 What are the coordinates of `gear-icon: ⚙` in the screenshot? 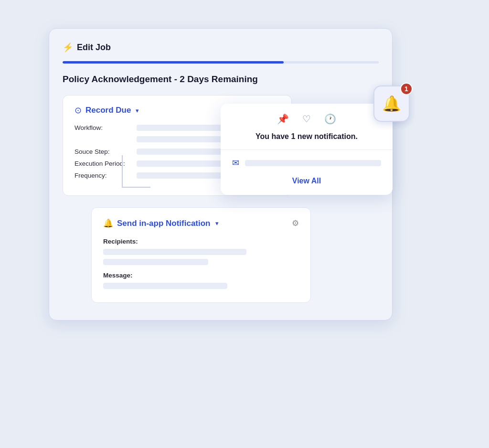 It's located at (295, 224).